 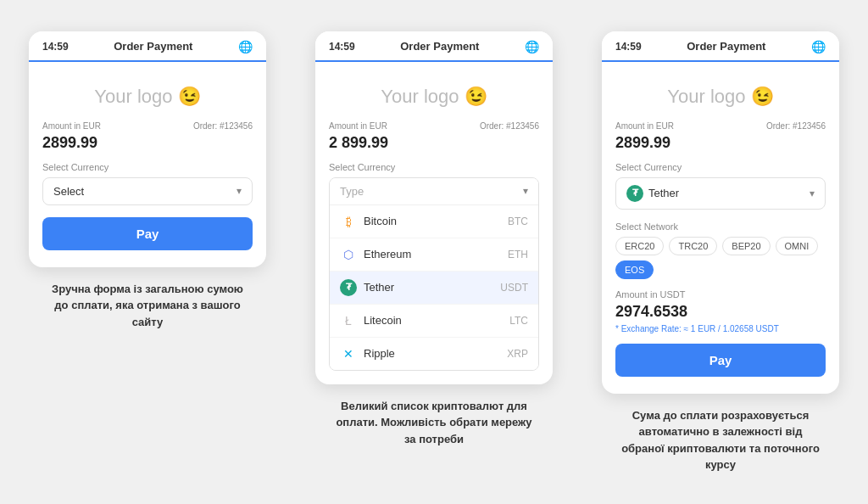 What do you see at coordinates (434, 98) in the screenshot?
I see `logo-area-2: Your logo 😉` at bounding box center [434, 98].